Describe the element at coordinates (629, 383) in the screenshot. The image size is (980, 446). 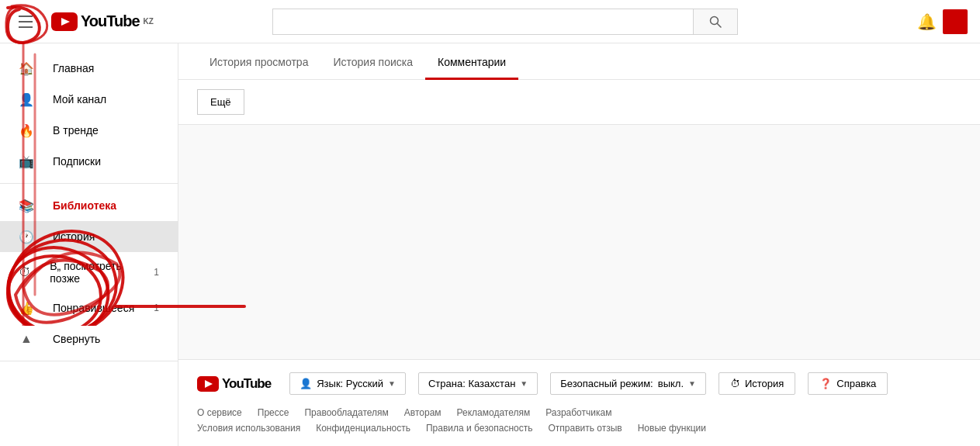
I see `safe-mode-selector: Безопасный режим: выкл. ▼` at that location.